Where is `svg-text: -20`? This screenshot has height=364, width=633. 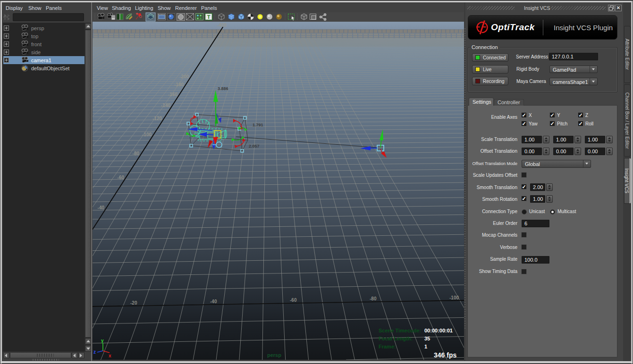
svg-text: -20 is located at coordinates (134, 303).